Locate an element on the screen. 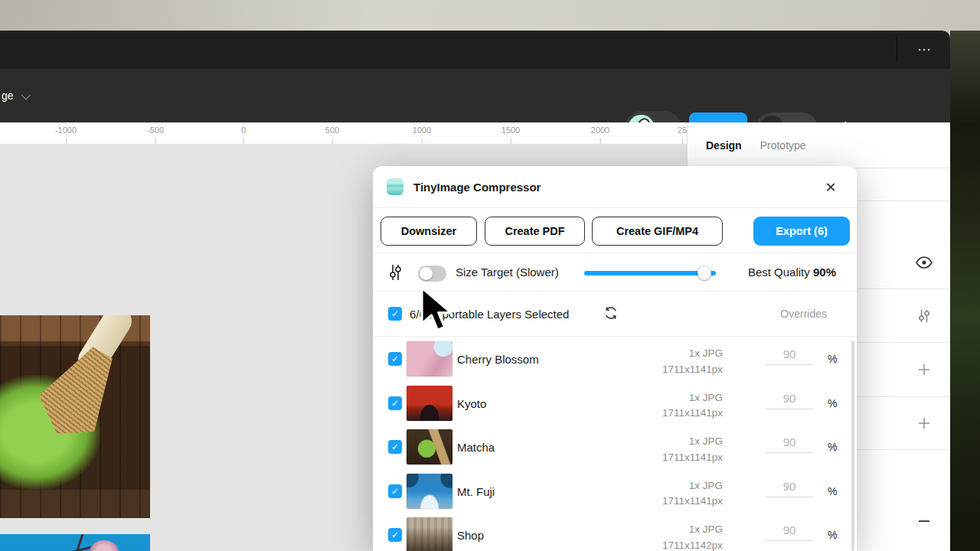 The width and height of the screenshot is (980, 551). layer-row-cherry-blossom: ✓ Cherry Blossom 1x JPG1711x1141px % is located at coordinates (615, 359).